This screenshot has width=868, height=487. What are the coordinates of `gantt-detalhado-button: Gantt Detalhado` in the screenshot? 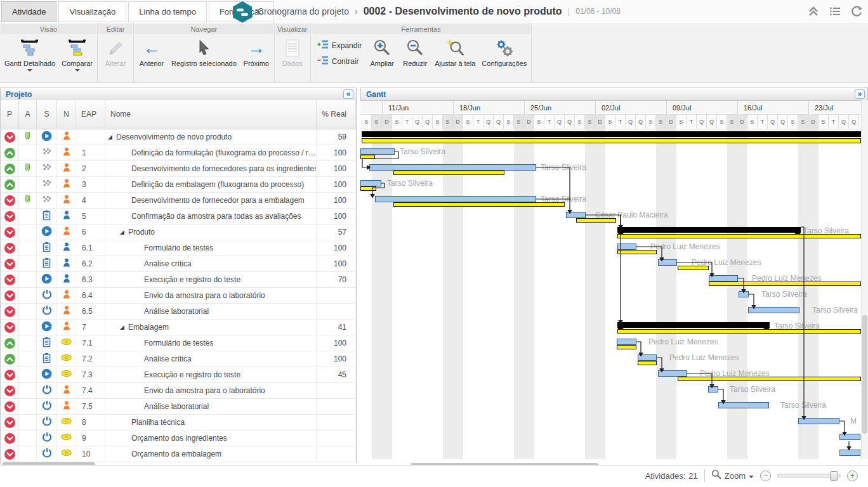 It's located at (30, 58).